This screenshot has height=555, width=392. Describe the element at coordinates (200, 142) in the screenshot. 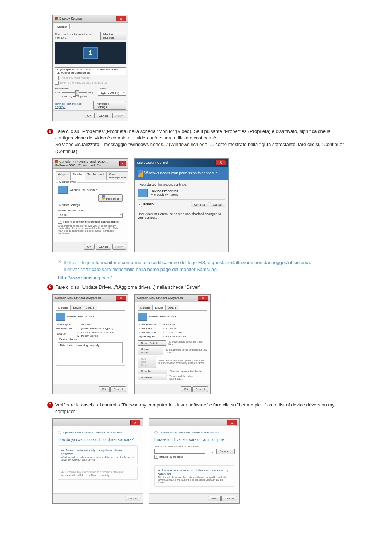

I see `step-5-text: Fare clic su "Properties"(Proprietà) nel…` at that location.